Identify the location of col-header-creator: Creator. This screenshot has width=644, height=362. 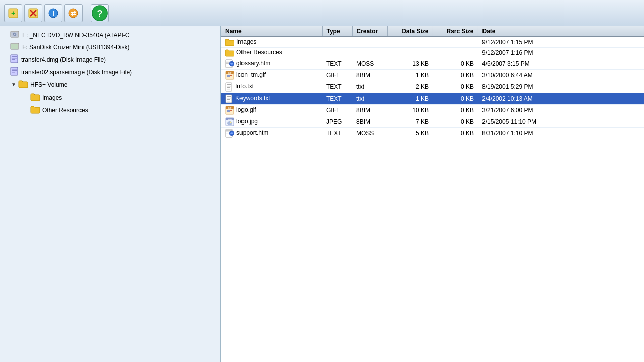
(370, 31).